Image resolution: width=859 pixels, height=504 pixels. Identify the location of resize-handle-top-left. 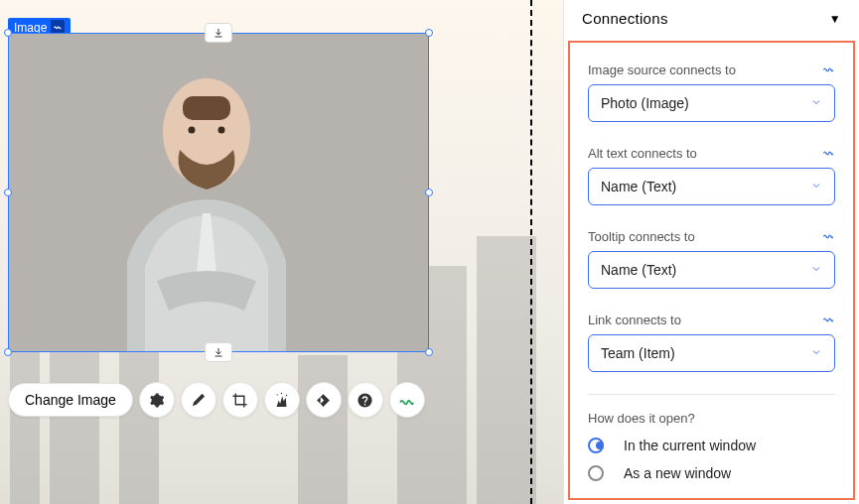
(8, 33).